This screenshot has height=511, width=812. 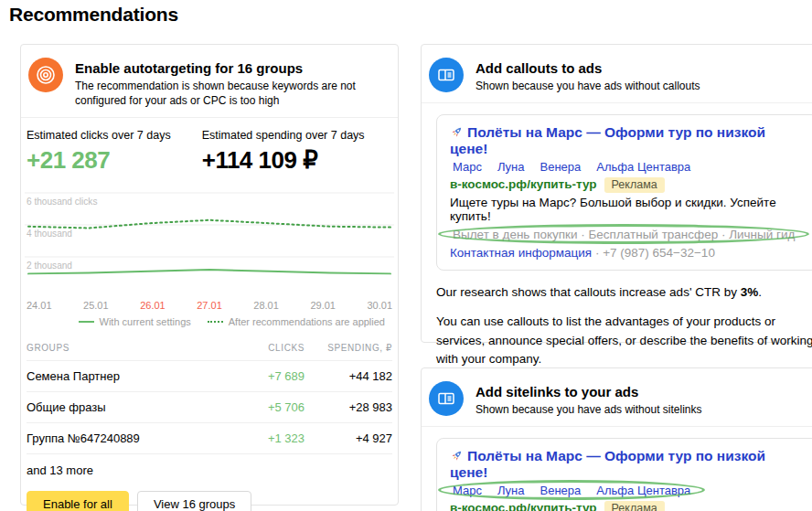 What do you see at coordinates (209, 408) in the screenshot?
I see `groups-table-body: Семена Партнер+7 689+44 182Общие фразы+5…` at bounding box center [209, 408].